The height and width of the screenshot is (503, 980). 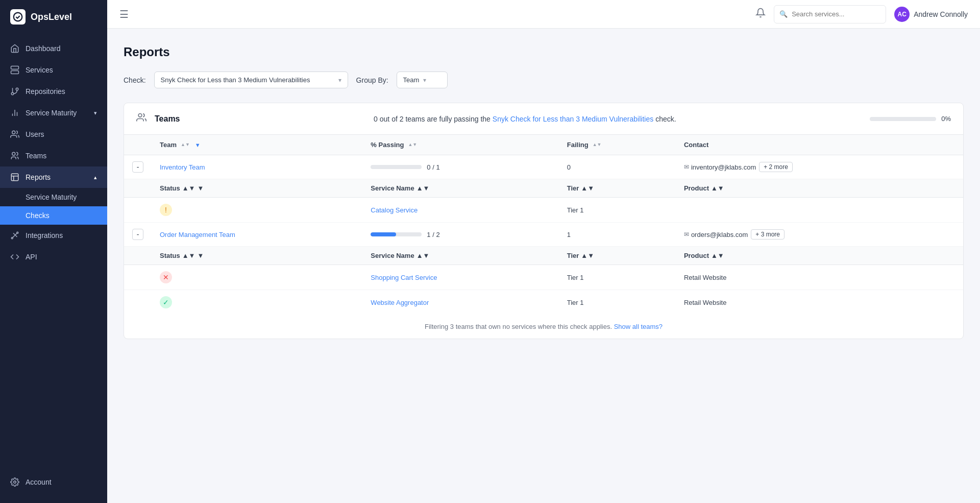 What do you see at coordinates (54, 156) in the screenshot?
I see `sidebar-item-teams: Teams` at bounding box center [54, 156].